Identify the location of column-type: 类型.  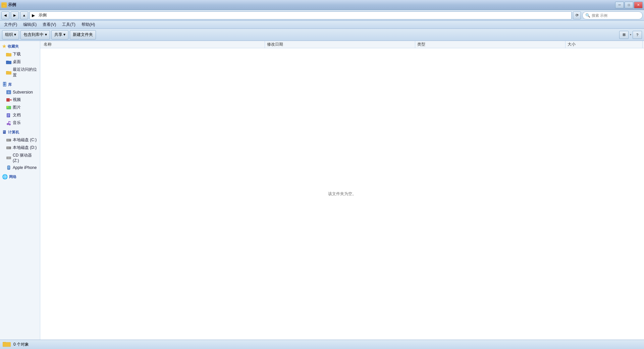
(490, 44).